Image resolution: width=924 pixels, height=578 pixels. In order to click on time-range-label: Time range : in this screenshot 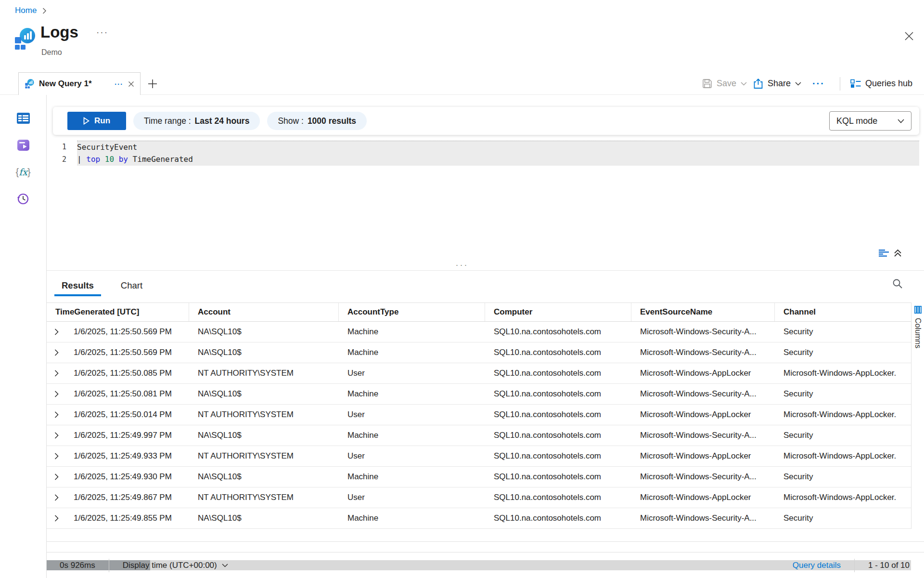, I will do `click(167, 121)`.